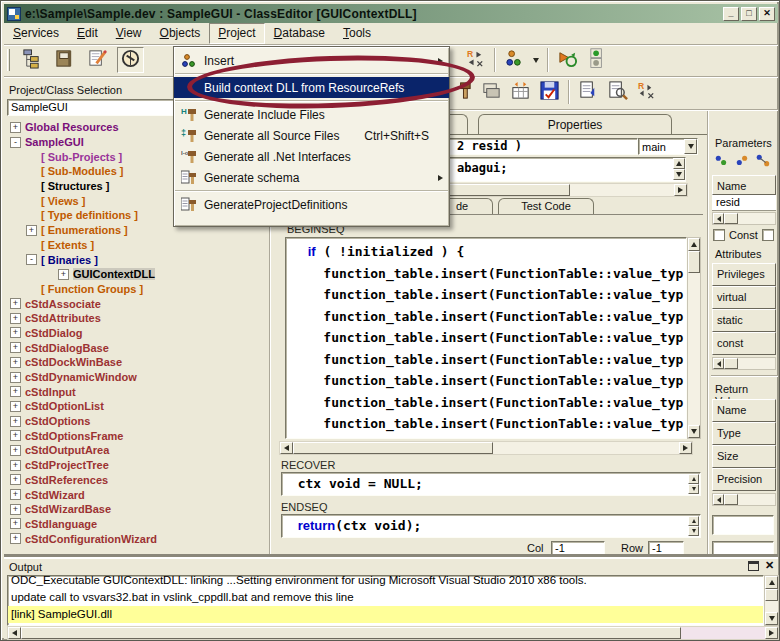  What do you see at coordinates (722, 160) in the screenshot?
I see `add-param-icon` at bounding box center [722, 160].